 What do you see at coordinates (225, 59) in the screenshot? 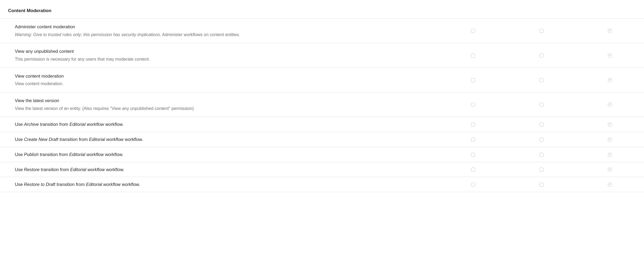
I see `permission-description: This permission is necessary for any use…` at bounding box center [225, 59].